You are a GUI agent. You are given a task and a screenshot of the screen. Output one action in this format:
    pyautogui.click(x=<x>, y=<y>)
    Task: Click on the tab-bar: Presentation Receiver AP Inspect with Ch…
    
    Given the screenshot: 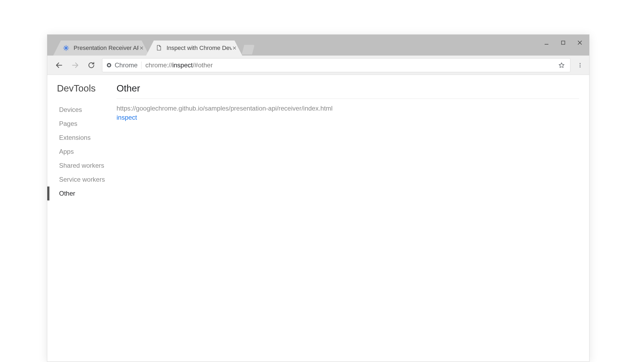 What is the action you would take?
    pyautogui.click(x=318, y=45)
    